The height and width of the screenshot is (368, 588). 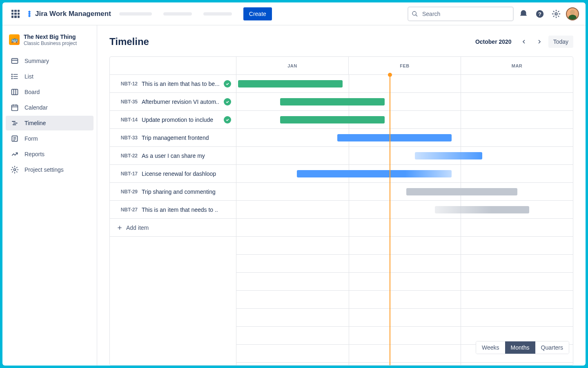 What do you see at coordinates (186, 174) in the screenshot?
I see `issue-title: License renewal for dashloop` at bounding box center [186, 174].